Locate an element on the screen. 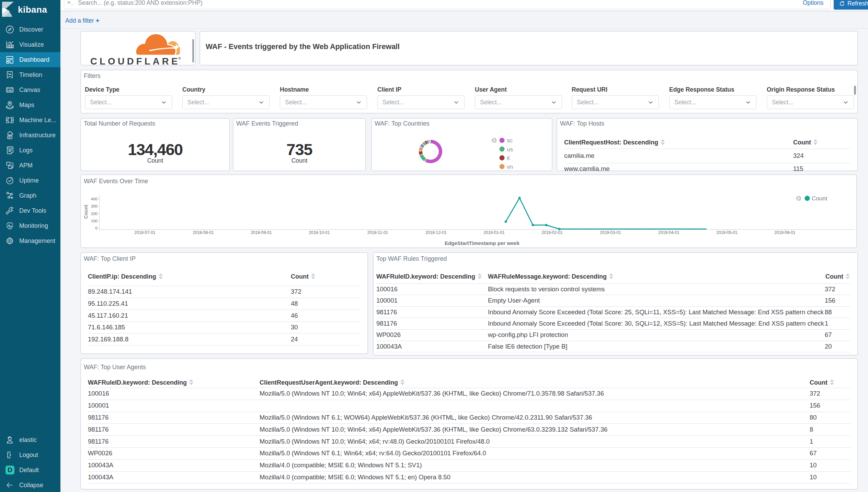 This screenshot has height=492, width=868. svg-text: 2019-03-01 is located at coordinates (610, 233).